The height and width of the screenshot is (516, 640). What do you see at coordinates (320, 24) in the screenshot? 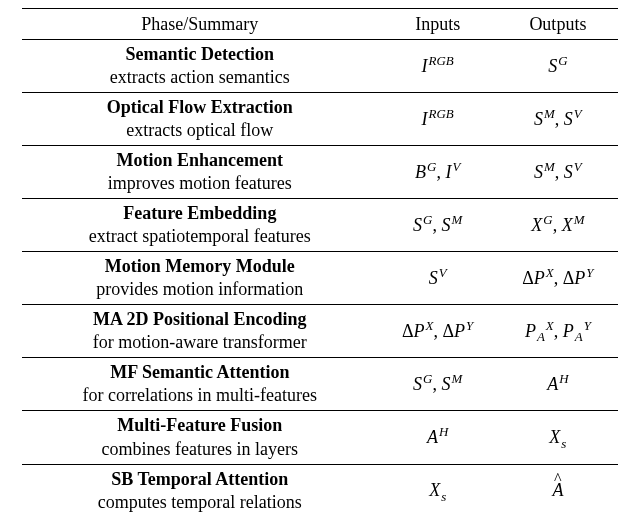
I see `table-header-row: Phase/Summary Inputs Outputs` at bounding box center [320, 24].